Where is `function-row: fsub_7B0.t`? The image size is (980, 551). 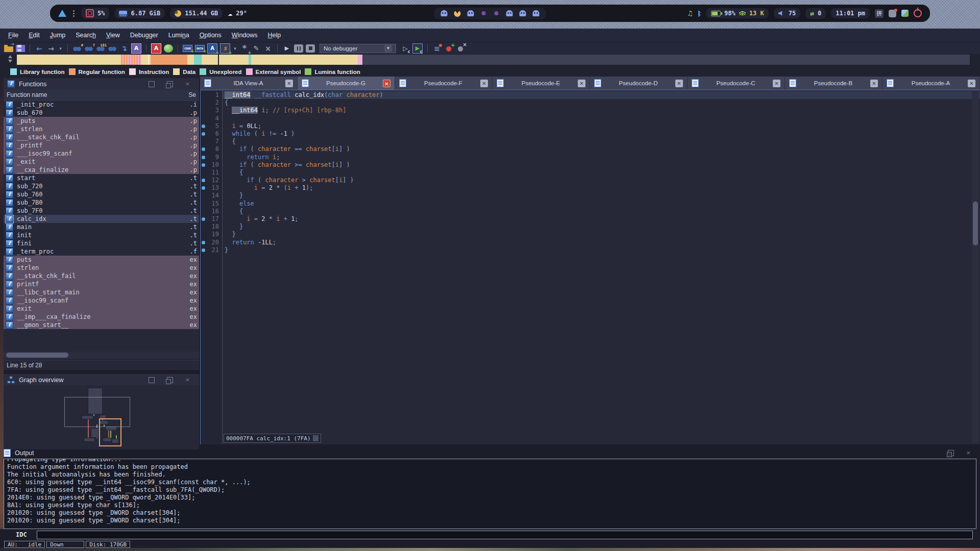
function-row: fsub_7B0.t is located at coordinates (101, 203).